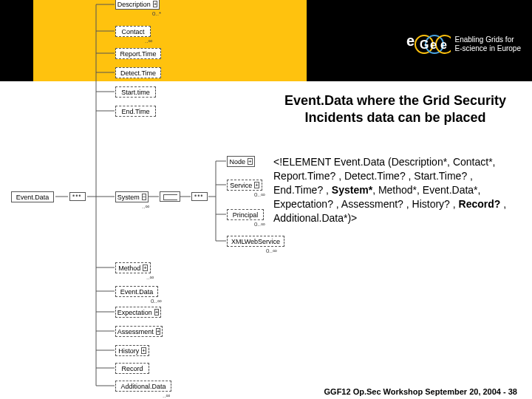 This screenshot has width=532, height=399. What do you see at coordinates (138, 53) in the screenshot?
I see `node-reporttime: Report.Time` at bounding box center [138, 53].